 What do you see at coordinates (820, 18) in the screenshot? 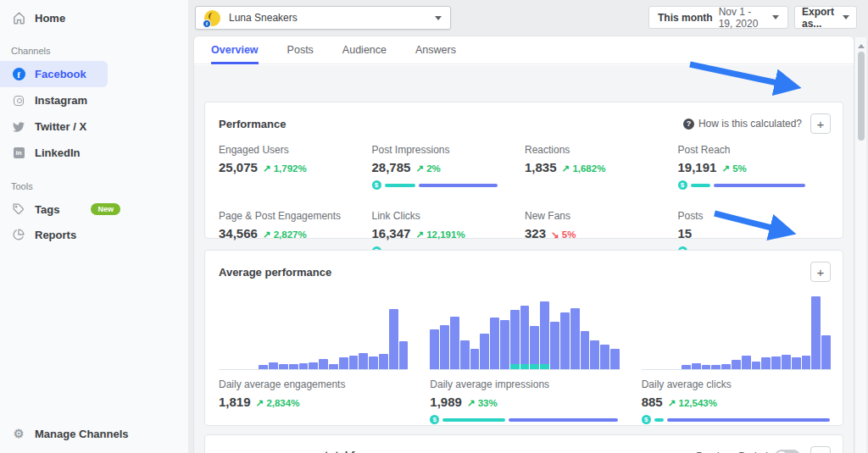
I see `export-as-label: Export as...` at bounding box center [820, 18].